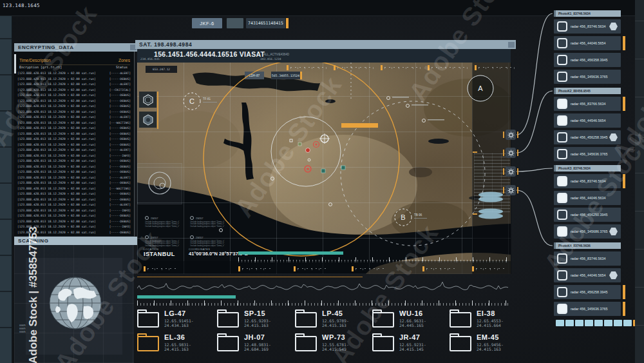 The image size is (644, 363). What do you see at coordinates (639, 182) in the screenshot?
I see `right-edge-strip` at bounding box center [639, 182].